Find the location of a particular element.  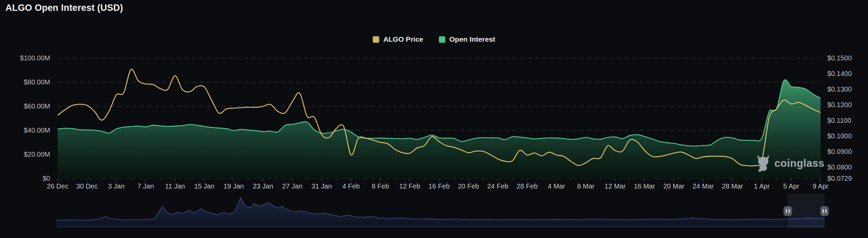

chart-legend: ALGO PriceOpen Interest is located at coordinates (434, 39).